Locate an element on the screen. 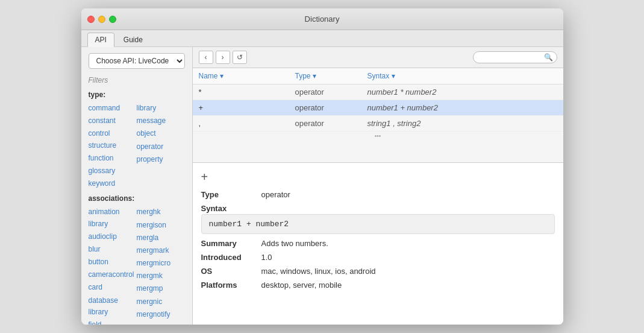 This screenshot has width=644, height=333. filter-mergmark: mergmark is located at coordinates (161, 251).